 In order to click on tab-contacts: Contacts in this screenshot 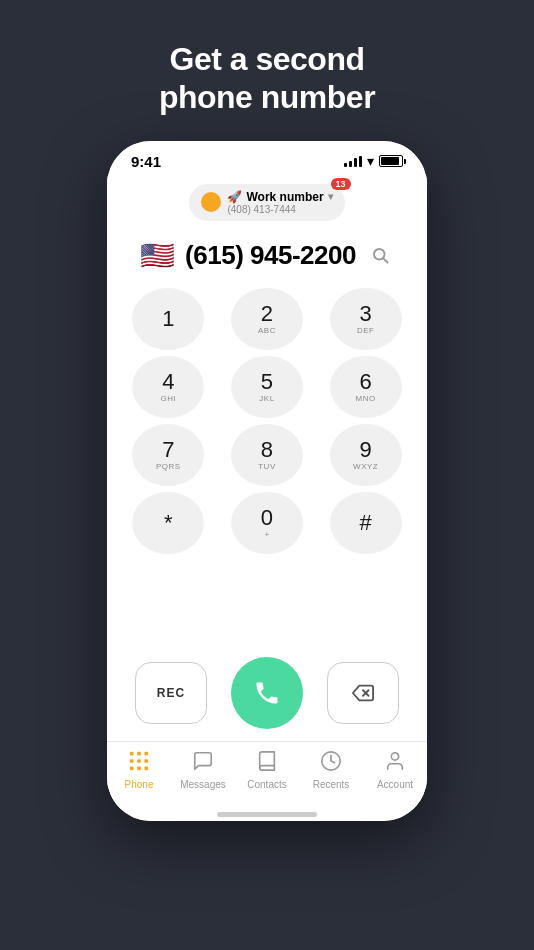, I will do `click(267, 770)`.